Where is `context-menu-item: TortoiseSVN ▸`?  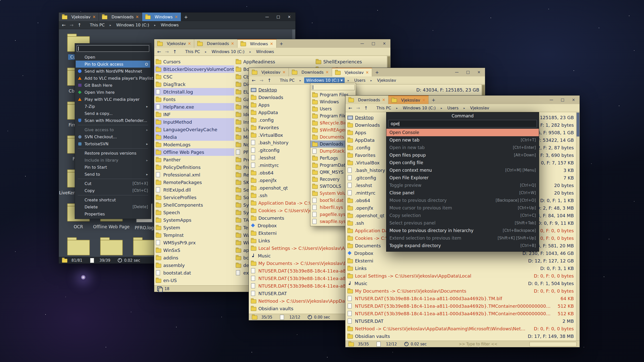
context-menu-item: TortoiseSVN ▸ is located at coordinates (113, 144).